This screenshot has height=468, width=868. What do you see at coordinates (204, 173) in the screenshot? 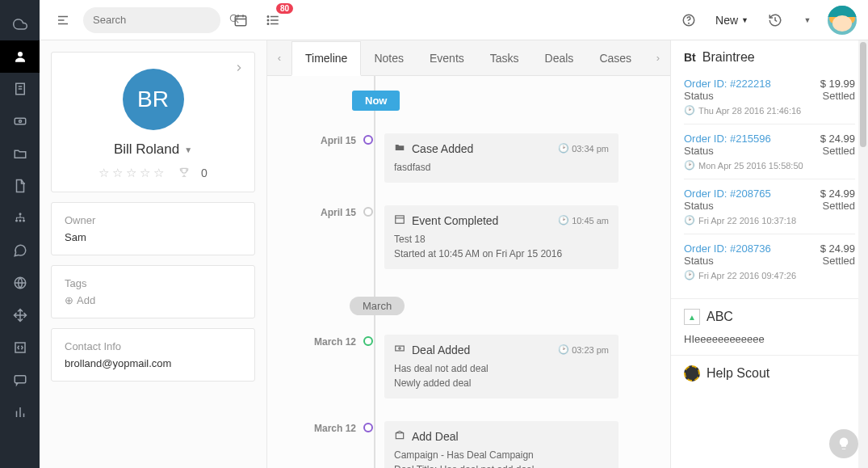
I see `score-value: 0` at bounding box center [204, 173].